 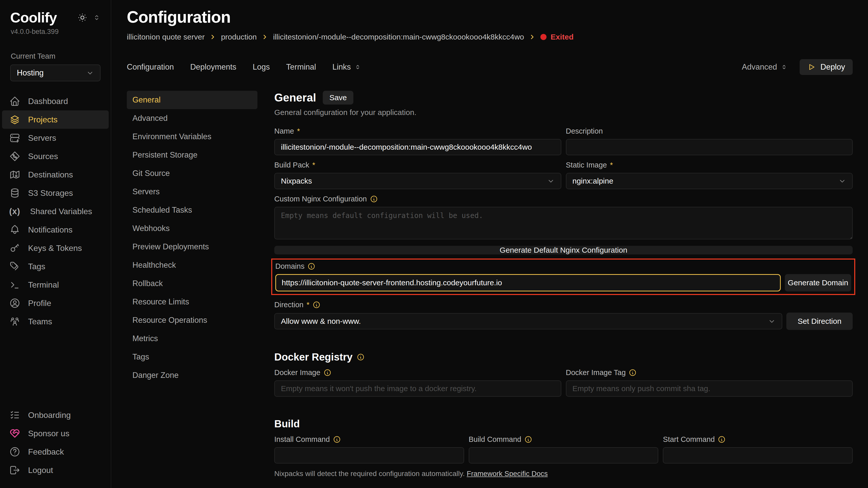 I want to click on config-nav-persistent-storage: Persistent Storage, so click(x=192, y=155).